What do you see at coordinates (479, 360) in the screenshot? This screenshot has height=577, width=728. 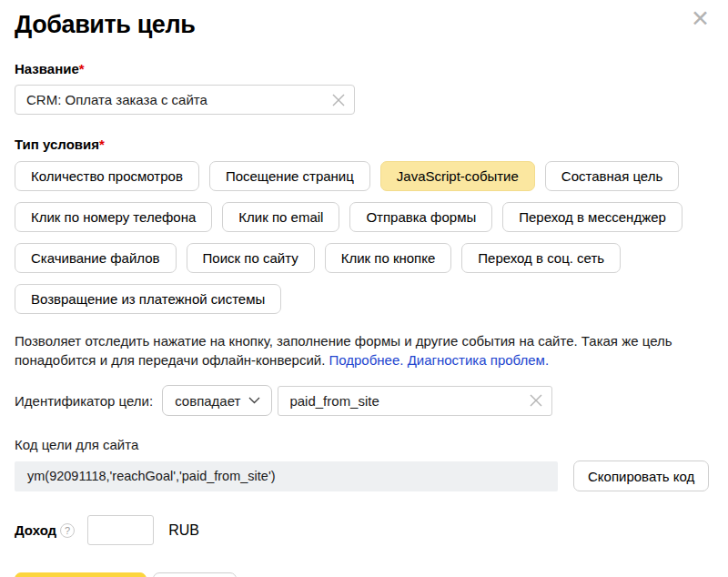 I see `diagnostics-link: Диагностика проблем.` at bounding box center [479, 360].